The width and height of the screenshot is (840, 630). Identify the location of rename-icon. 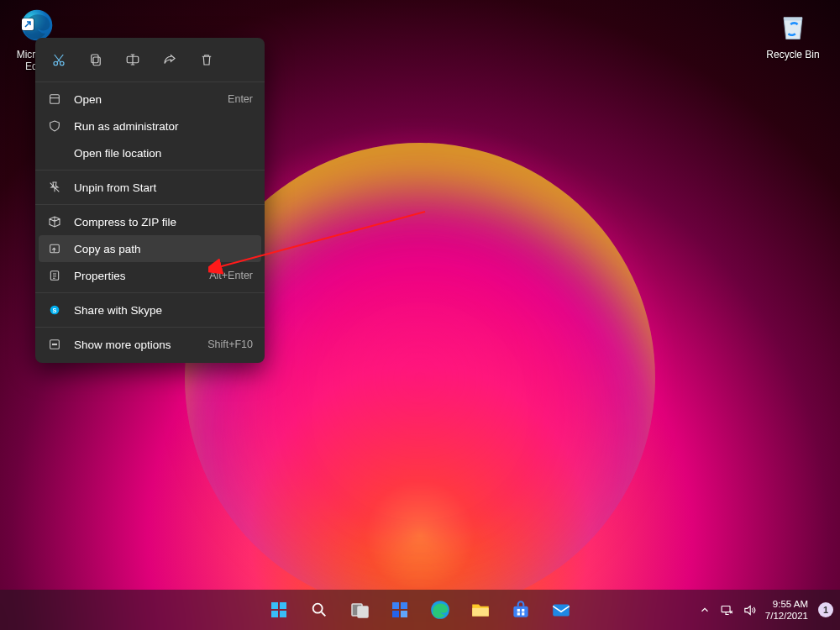
(133, 60).